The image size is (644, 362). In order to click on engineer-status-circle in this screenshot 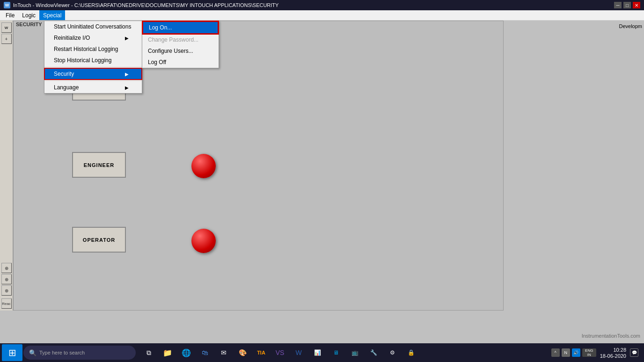, I will do `click(204, 166)`.